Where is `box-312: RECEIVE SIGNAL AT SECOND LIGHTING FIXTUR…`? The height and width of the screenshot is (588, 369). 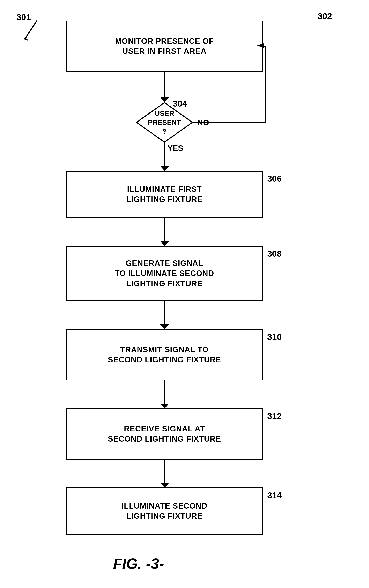
box-312: RECEIVE SIGNAL AT SECOND LIGHTING FIXTUR… is located at coordinates (164, 434).